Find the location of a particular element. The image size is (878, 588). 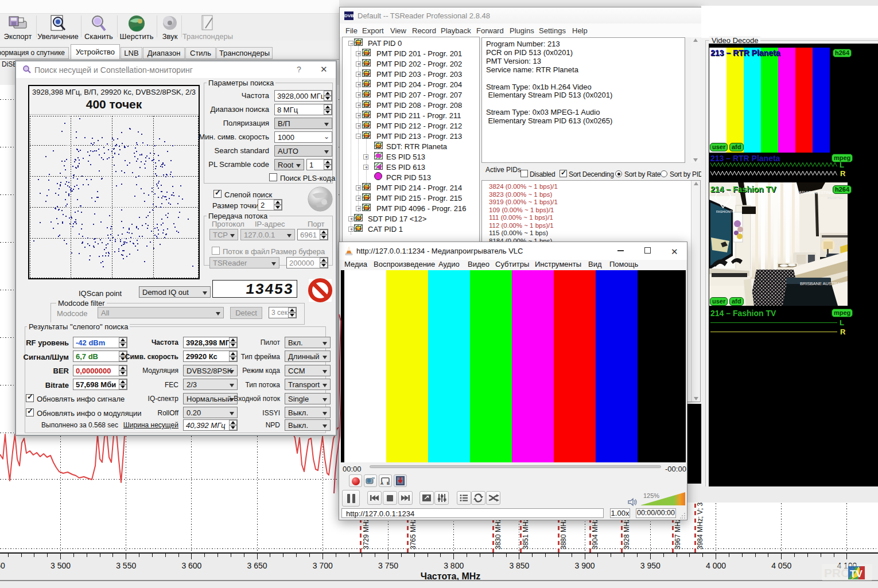

svg-text: B is located at coordinates (388, 483).